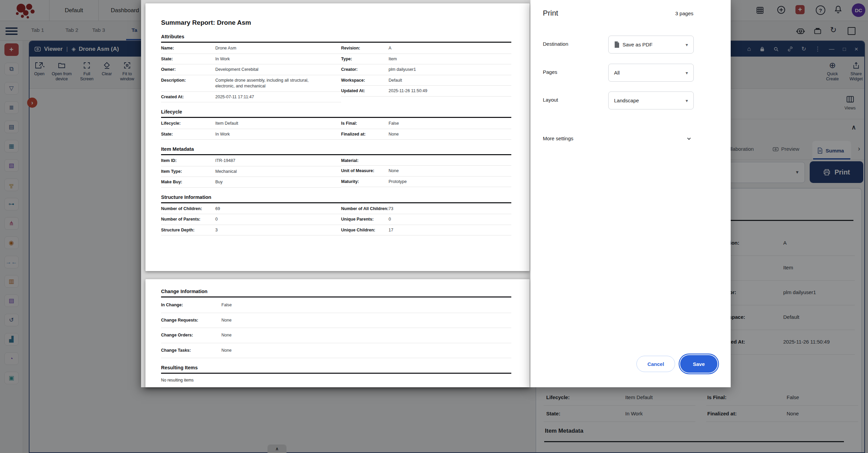 The image size is (868, 453). I want to click on report-section: AttributesName:Drone AsmState:In WorkOwn…, so click(336, 68).